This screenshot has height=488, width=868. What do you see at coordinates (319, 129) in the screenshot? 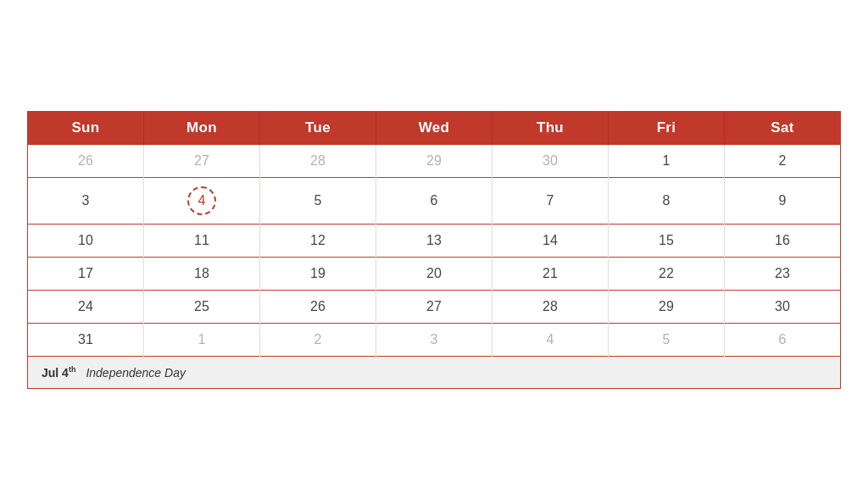
I see `header-day-tue: Tue` at bounding box center [319, 129].